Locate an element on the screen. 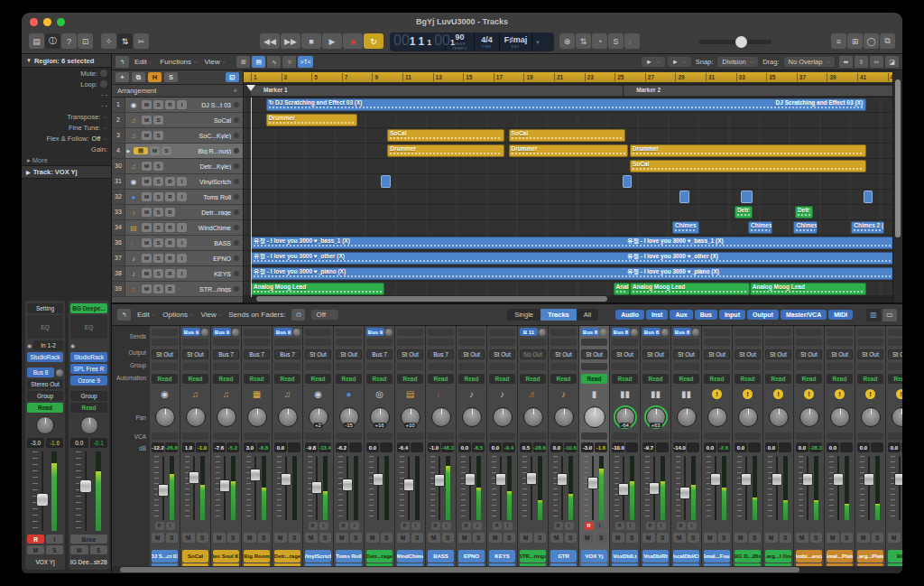 The width and height of the screenshot is (924, 586). input-selector: In 1-2 is located at coordinates (49, 345).